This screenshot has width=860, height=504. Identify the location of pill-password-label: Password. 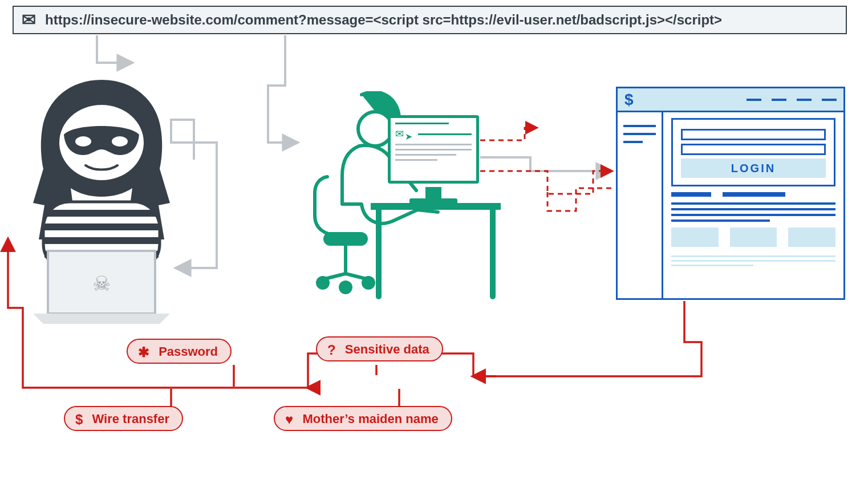
(188, 351).